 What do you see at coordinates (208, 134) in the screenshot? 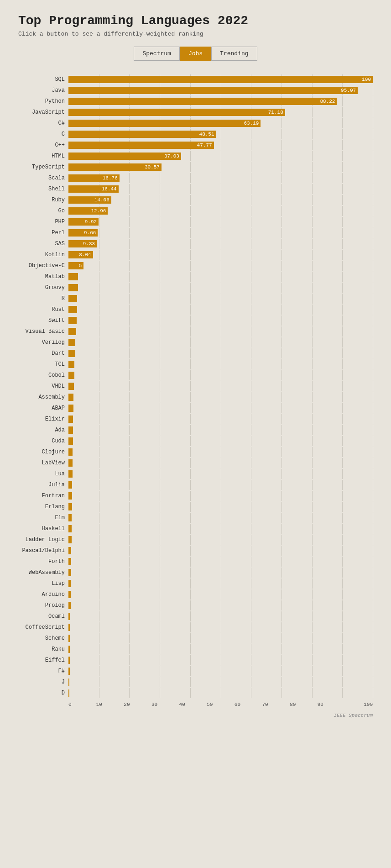
I see `bar-value: 48.51` at bounding box center [208, 134].